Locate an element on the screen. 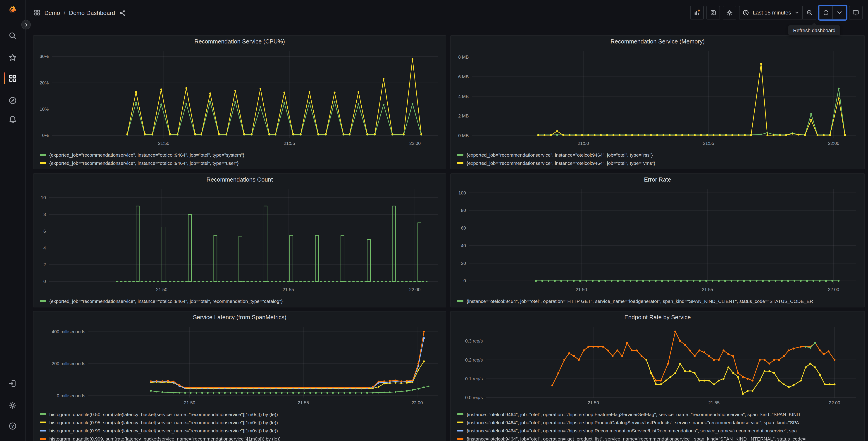 This screenshot has height=441, width=868. save-dashboard-button is located at coordinates (713, 13).